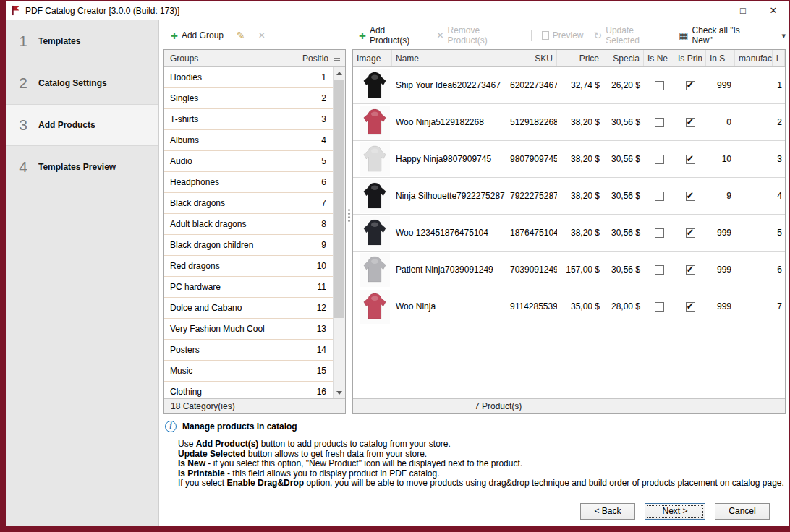 The width and height of the screenshot is (790, 532). I want to click on maximize-button: □, so click(743, 10).